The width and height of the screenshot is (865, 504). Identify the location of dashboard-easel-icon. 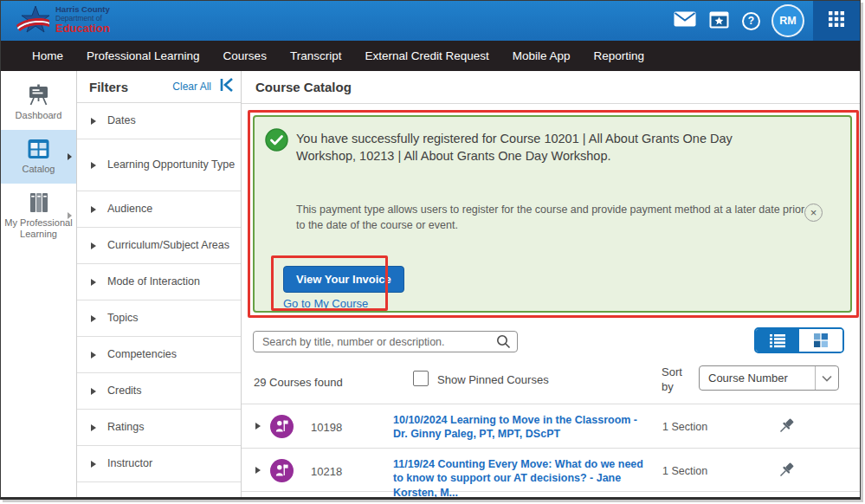
(38, 95).